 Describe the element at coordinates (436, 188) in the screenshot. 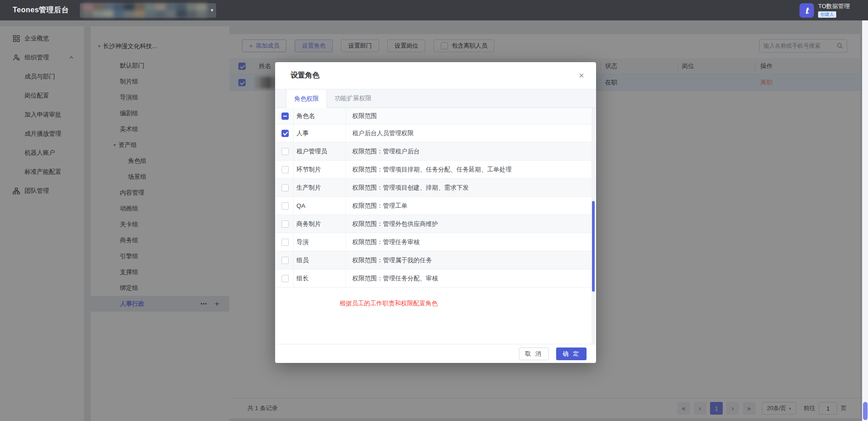

I see `role-row: 生产制片 权限范围：管理项目创建、排期、需求下发` at that location.